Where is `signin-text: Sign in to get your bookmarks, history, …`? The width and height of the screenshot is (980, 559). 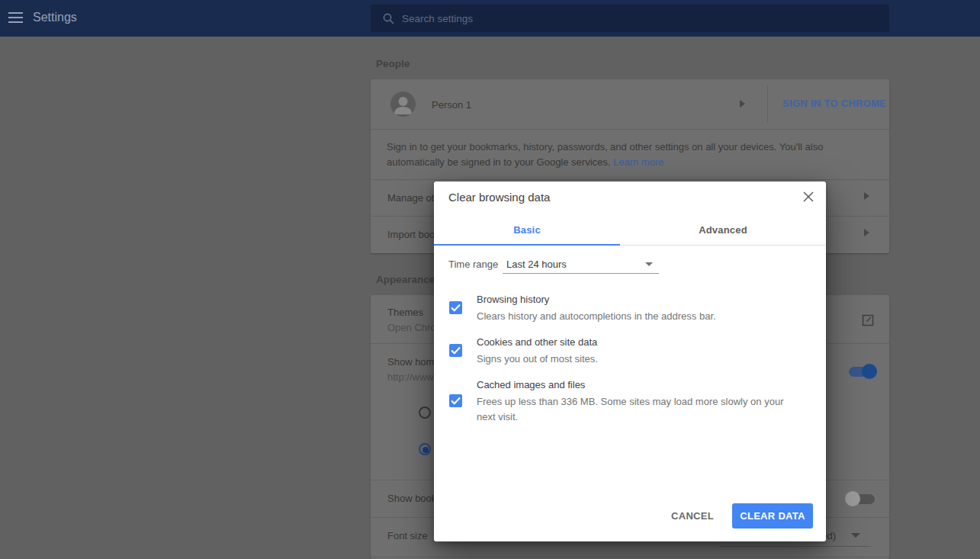
signin-text: Sign in to get your bookmarks, history, … is located at coordinates (605, 154).